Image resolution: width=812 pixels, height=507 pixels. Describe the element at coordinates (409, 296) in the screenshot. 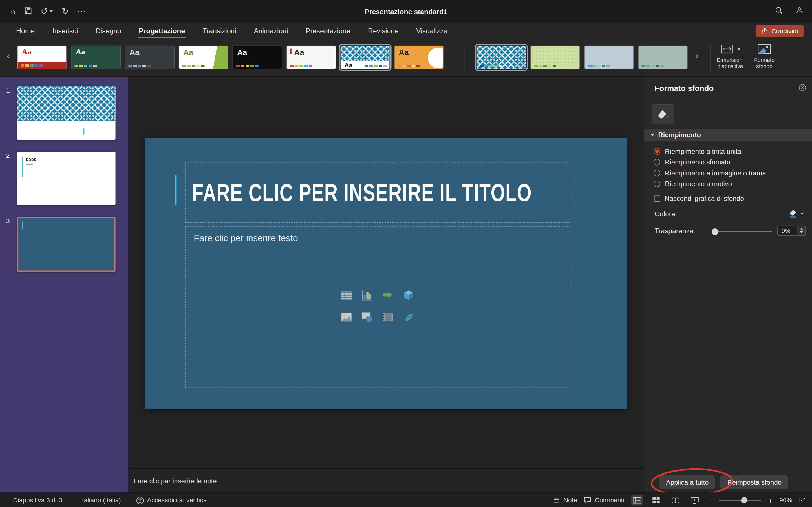

I see `insert-3d-model-button` at that location.